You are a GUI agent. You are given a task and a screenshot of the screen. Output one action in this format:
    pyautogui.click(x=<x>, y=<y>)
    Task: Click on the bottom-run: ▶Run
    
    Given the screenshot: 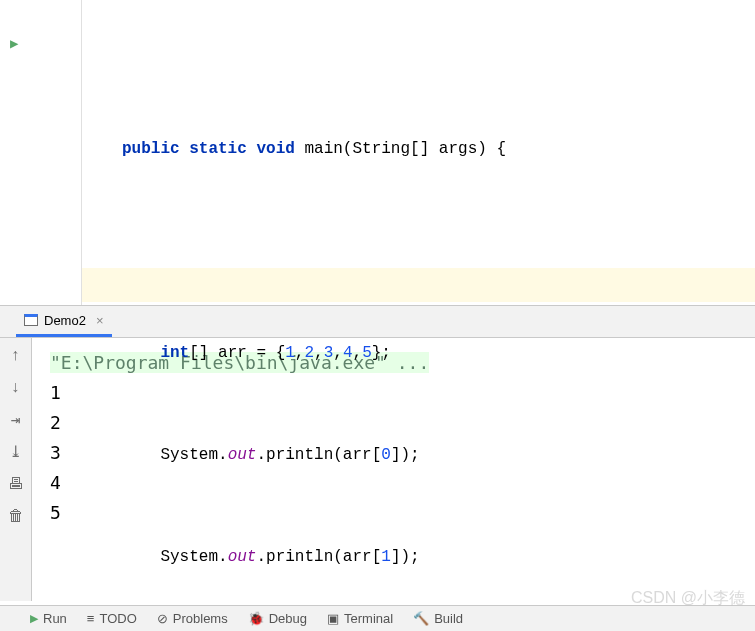 What is the action you would take?
    pyautogui.click(x=48, y=618)
    